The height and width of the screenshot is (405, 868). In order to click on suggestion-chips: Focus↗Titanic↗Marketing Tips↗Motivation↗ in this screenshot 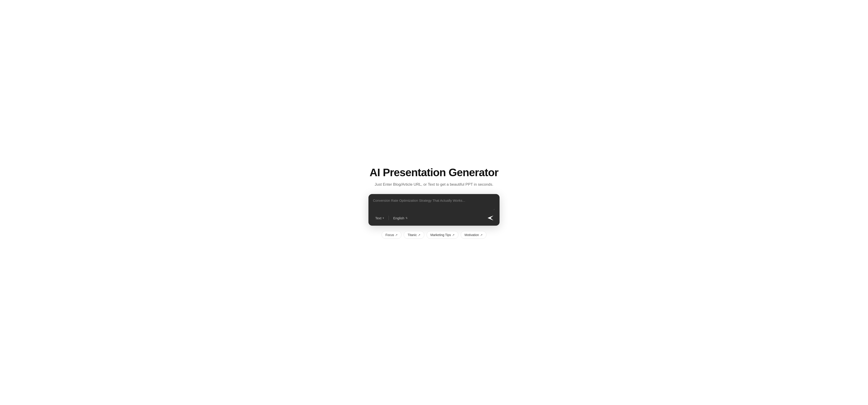, I will do `click(434, 235)`.